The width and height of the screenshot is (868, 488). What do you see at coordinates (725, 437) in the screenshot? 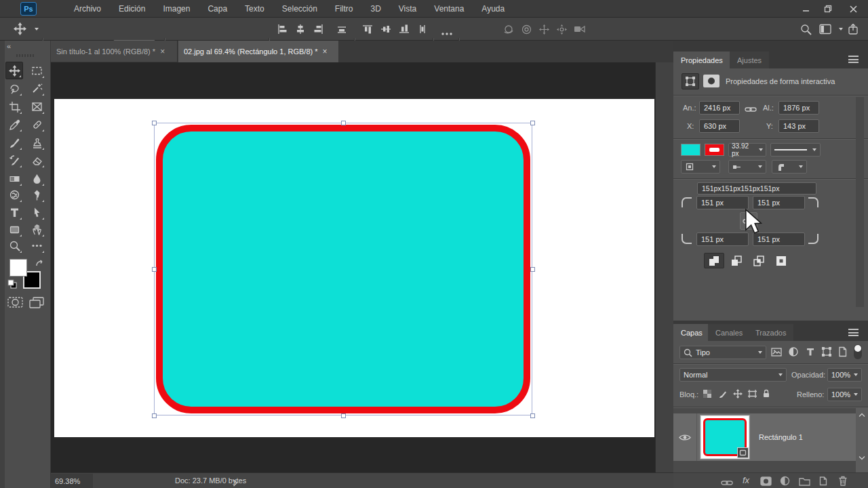
I see `layer-thumbnail` at bounding box center [725, 437].